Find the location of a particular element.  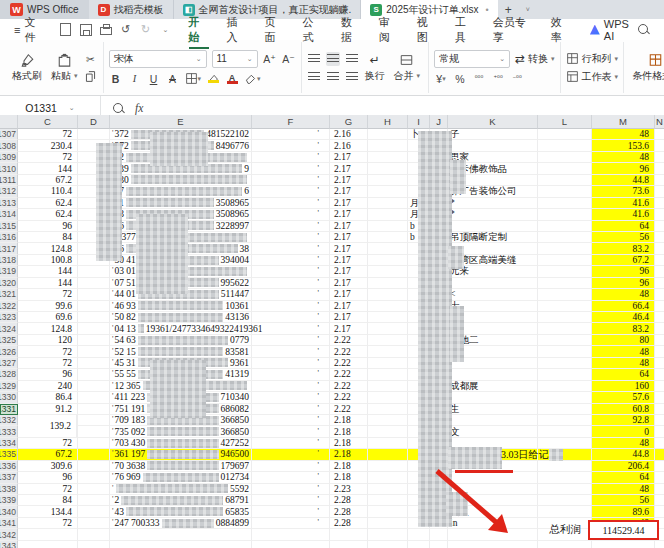

g-cell: 2.16 is located at coordinates (349, 146).